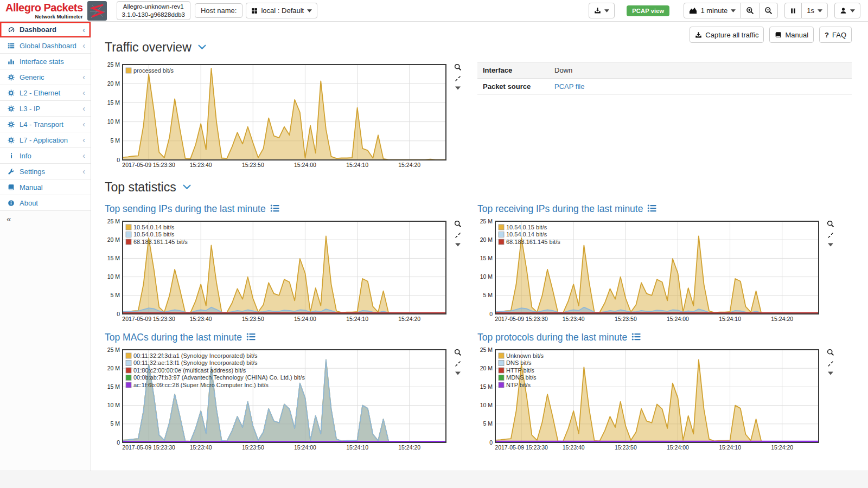 This screenshot has width=868, height=488. I want to click on sidebar-item-l7-application: L7 - Application‹, so click(46, 140).